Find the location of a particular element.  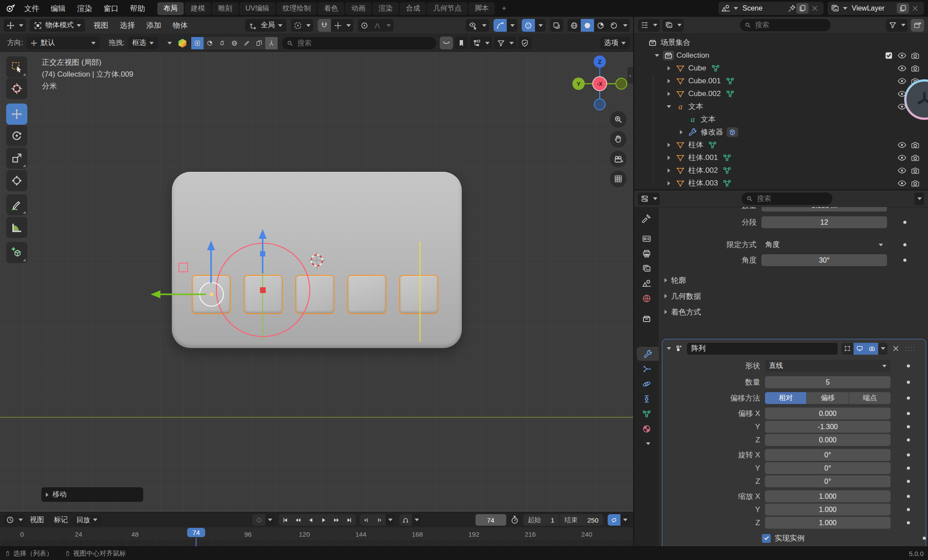

pan-button is located at coordinates (618, 139).